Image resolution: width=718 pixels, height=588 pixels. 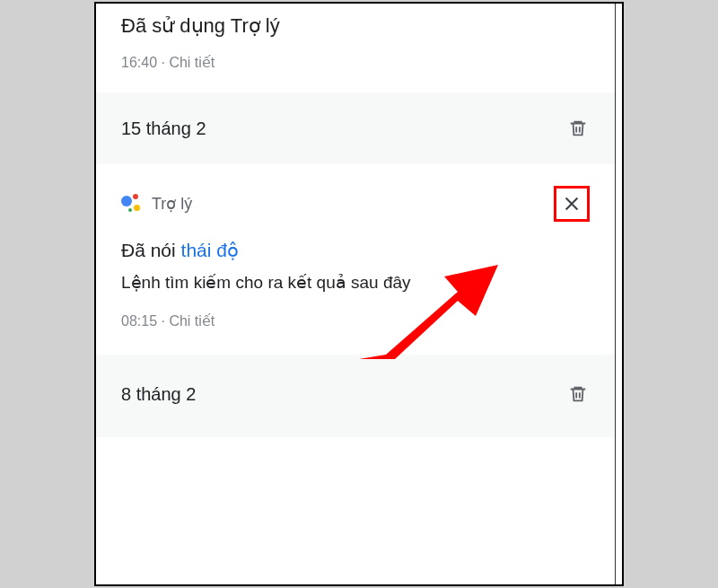 I want to click on close-icon, so click(x=572, y=204).